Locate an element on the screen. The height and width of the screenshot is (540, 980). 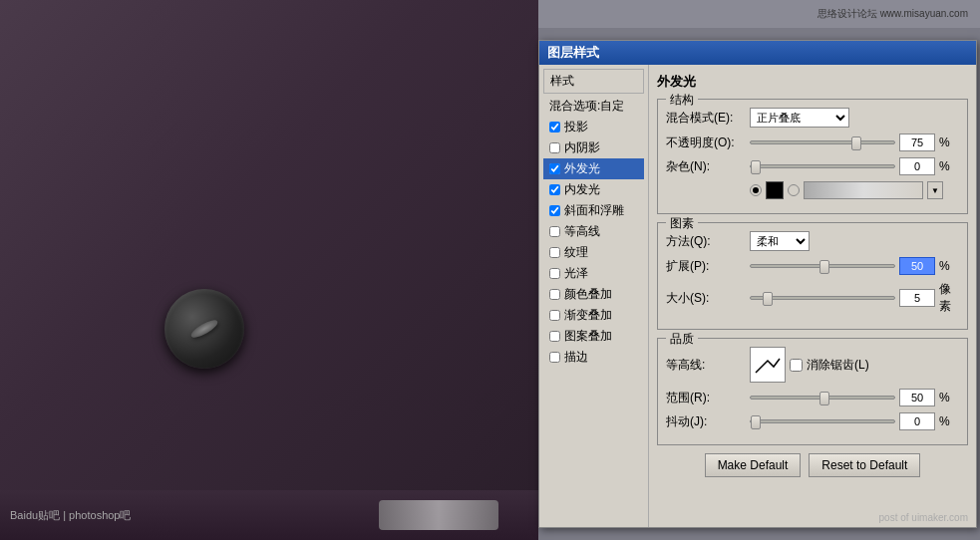
color-row: ▼ is located at coordinates (813, 190).